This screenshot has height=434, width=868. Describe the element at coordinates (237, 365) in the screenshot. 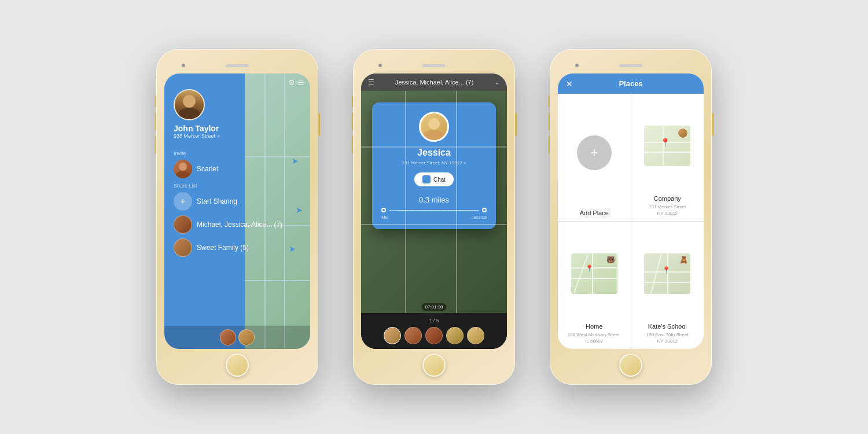

I see `home-button` at that location.